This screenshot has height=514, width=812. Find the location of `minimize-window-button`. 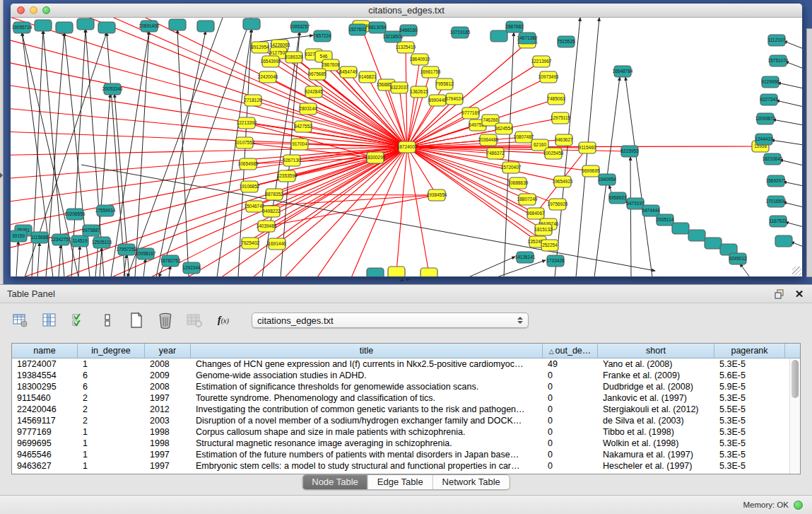

minimize-window-button is located at coordinates (34, 10).